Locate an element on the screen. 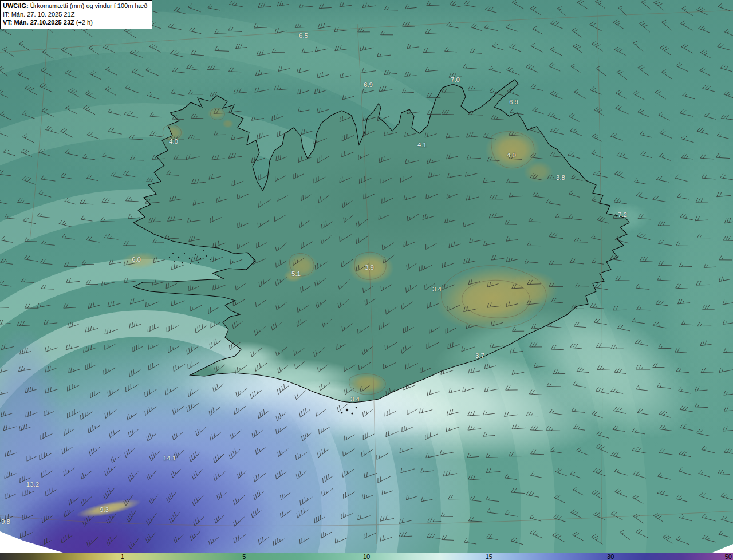 This screenshot has width=733, height=560. init-time-label: IT: Mán. 27. 10. 2025 21Z is located at coordinates (75, 15).